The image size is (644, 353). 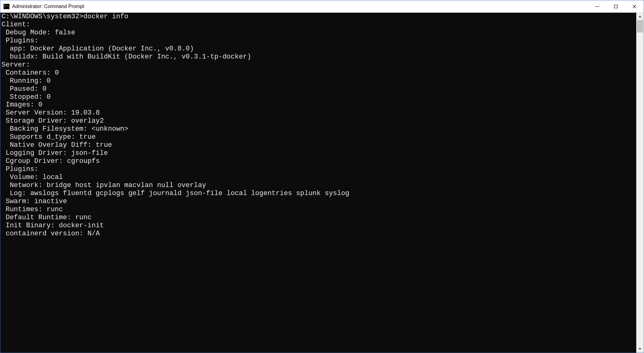 I want to click on chevron-up-icon, so click(x=640, y=16).